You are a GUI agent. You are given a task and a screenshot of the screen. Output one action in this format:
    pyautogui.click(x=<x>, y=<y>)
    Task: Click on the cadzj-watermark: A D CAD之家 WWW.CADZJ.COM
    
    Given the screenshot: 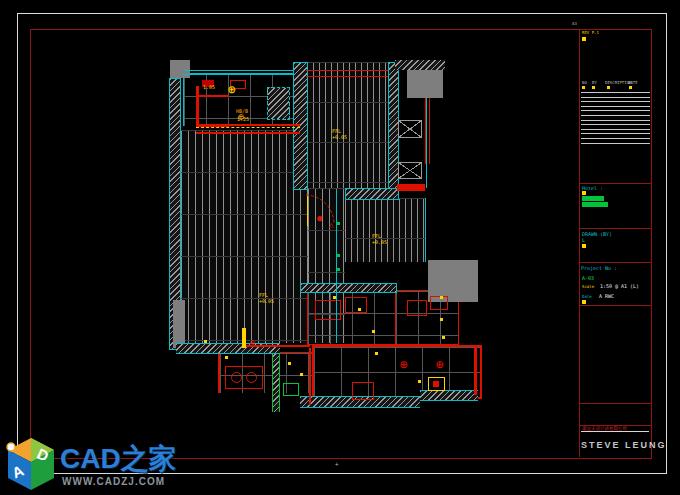 What is the action you would take?
    pyautogui.click(x=115, y=462)
    